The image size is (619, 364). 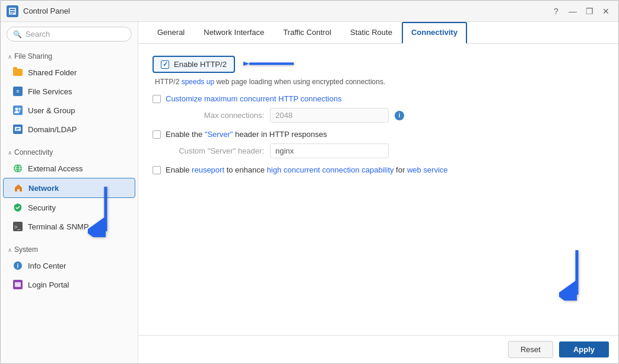 What do you see at coordinates (606, 11) in the screenshot?
I see `close-button: ✕` at bounding box center [606, 11].